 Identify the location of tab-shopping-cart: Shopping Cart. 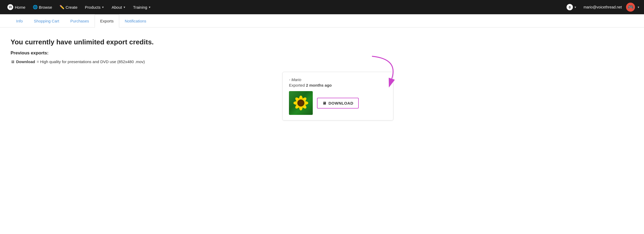
(47, 21).